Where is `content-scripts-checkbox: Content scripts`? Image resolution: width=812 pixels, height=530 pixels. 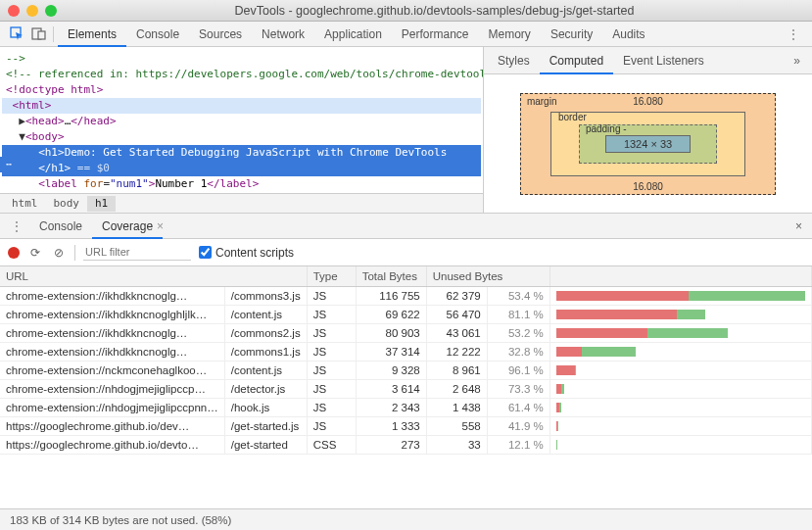 content-scripts-checkbox: Content scripts is located at coordinates (247, 253).